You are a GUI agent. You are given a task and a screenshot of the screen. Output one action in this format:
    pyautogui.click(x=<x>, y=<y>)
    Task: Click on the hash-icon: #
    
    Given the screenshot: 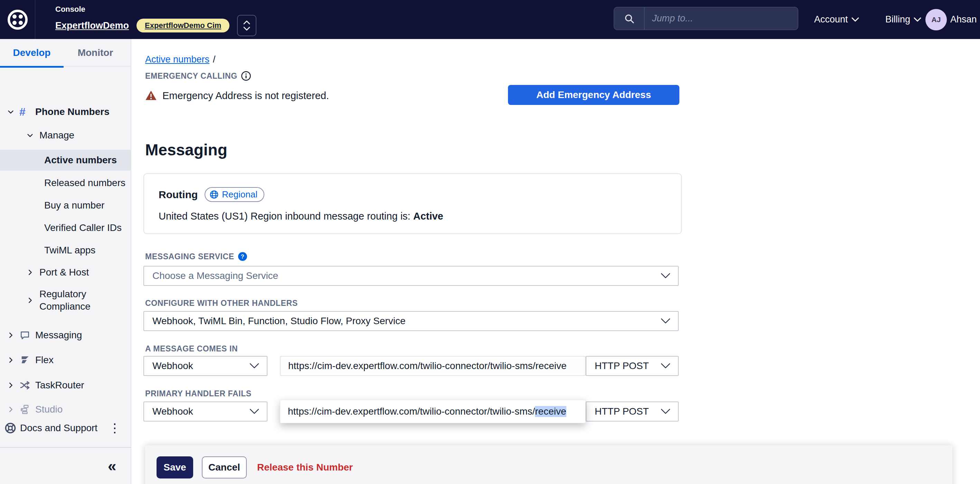 What is the action you would take?
    pyautogui.click(x=22, y=112)
    